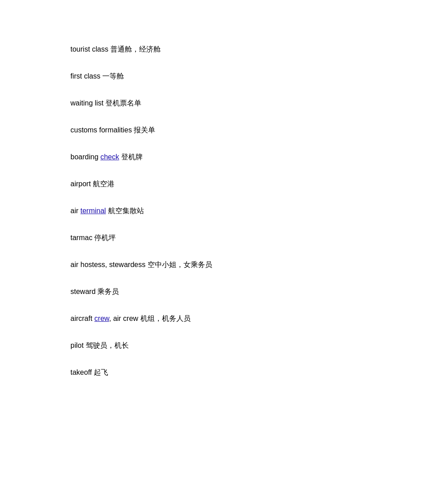  I want to click on chinese-translation: 一等舱, so click(113, 76).